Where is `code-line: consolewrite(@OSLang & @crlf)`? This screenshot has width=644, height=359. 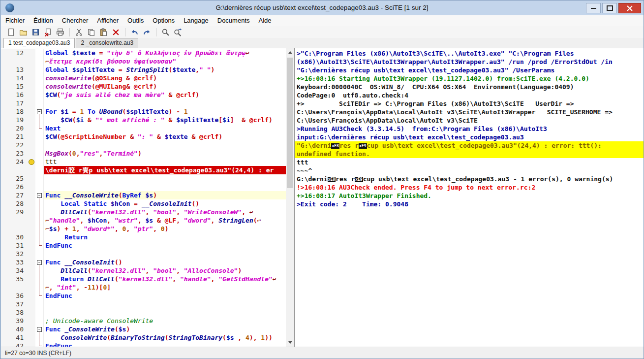 code-line: consolewrite(@OSLang & @crlf) is located at coordinates (164, 78).